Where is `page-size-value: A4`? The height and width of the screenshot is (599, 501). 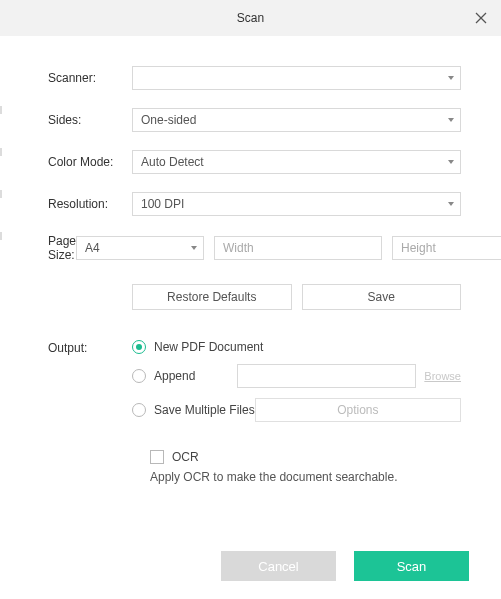 page-size-value: A4 is located at coordinates (92, 248).